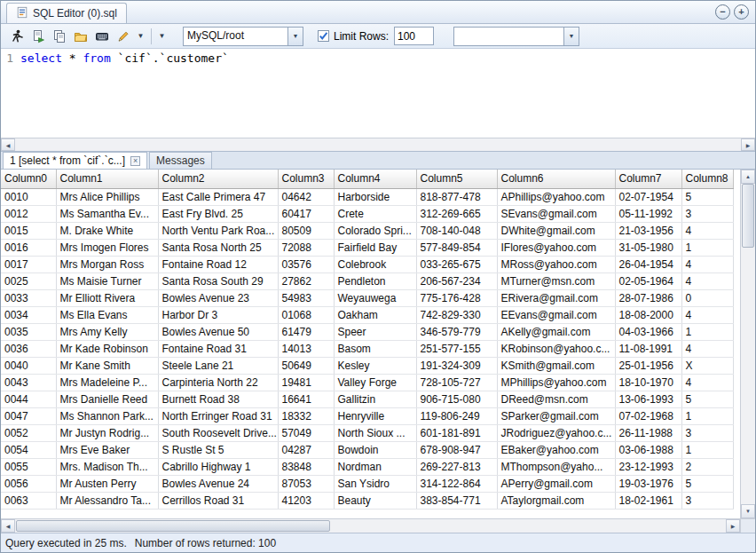 The height and width of the screenshot is (553, 756). What do you see at coordinates (374, 382) in the screenshot?
I see `table-cell: Valley Forge` at bounding box center [374, 382].